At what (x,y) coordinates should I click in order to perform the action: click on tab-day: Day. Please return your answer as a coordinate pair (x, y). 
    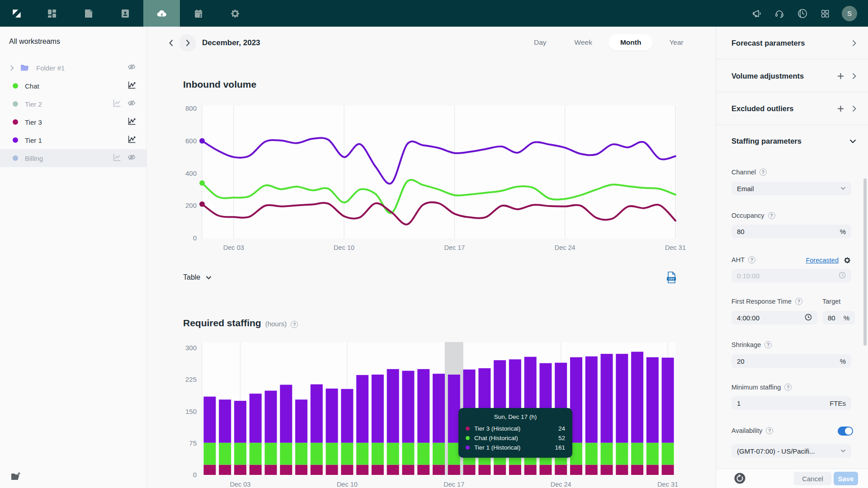
    Looking at the image, I should click on (540, 42).